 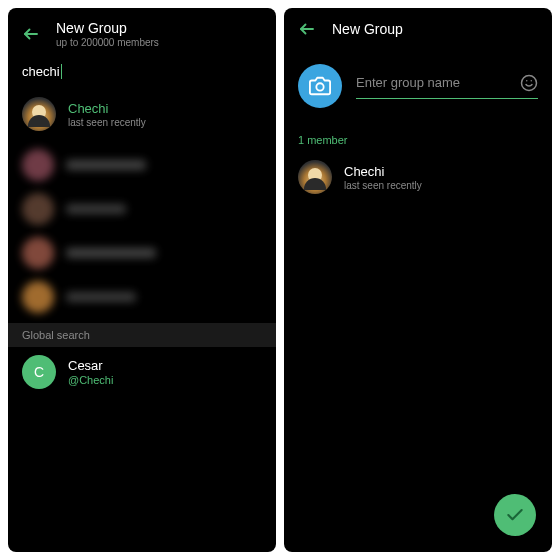 What do you see at coordinates (418, 177) in the screenshot?
I see `member-row: Chechi last seen recently` at bounding box center [418, 177].